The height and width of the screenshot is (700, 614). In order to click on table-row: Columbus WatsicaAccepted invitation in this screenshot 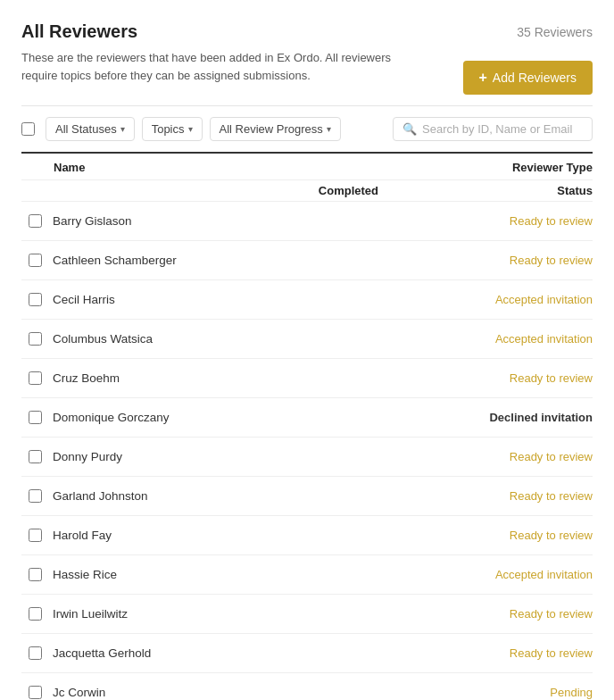, I will do `click(307, 339)`.